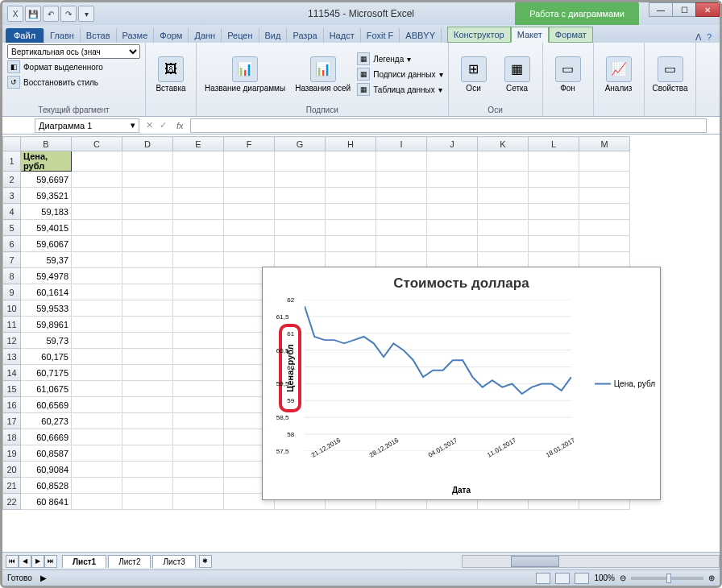 This screenshot has height=588, width=722. Describe the element at coordinates (562, 578) in the screenshot. I see `pagelayout-view-button` at that location.